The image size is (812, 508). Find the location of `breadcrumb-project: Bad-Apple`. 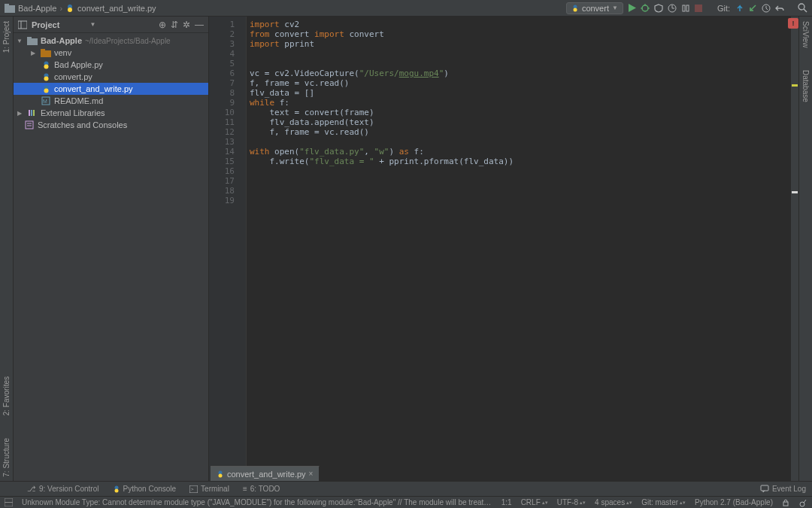

breadcrumb-project: Bad-Apple is located at coordinates (38, 8).